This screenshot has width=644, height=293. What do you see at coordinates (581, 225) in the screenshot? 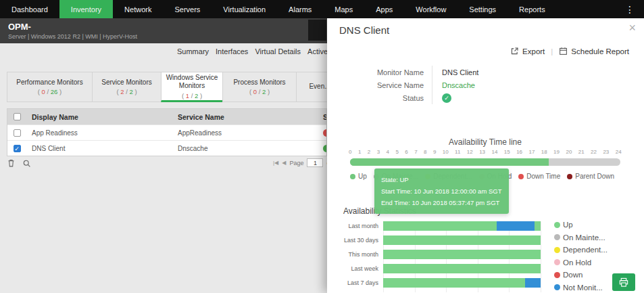
I see `chart-legend-item-up: Up` at bounding box center [581, 225].